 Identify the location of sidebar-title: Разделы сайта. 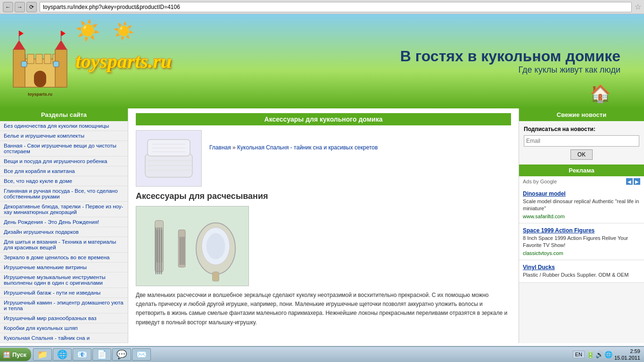
(64, 115).